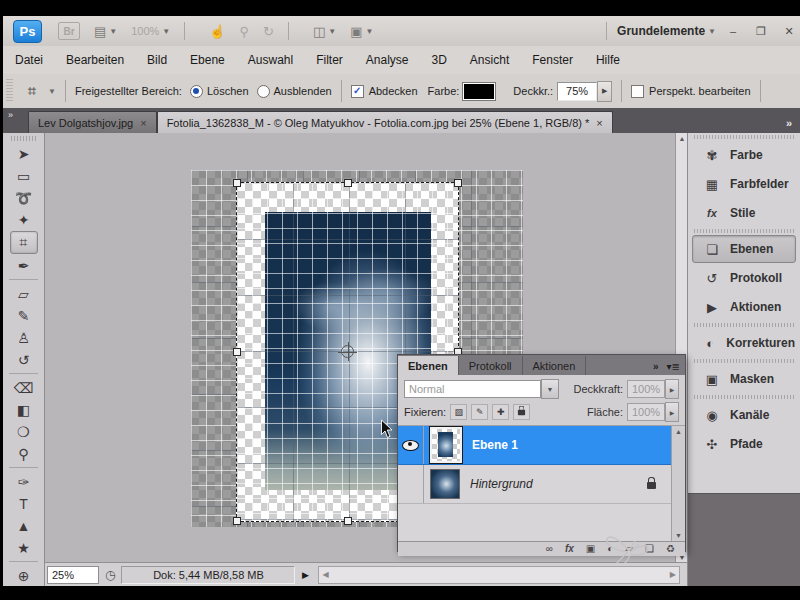 This screenshot has height=600, width=800. Describe the element at coordinates (24, 266) in the screenshot. I see `tool-eyedropper: ✒` at that location.